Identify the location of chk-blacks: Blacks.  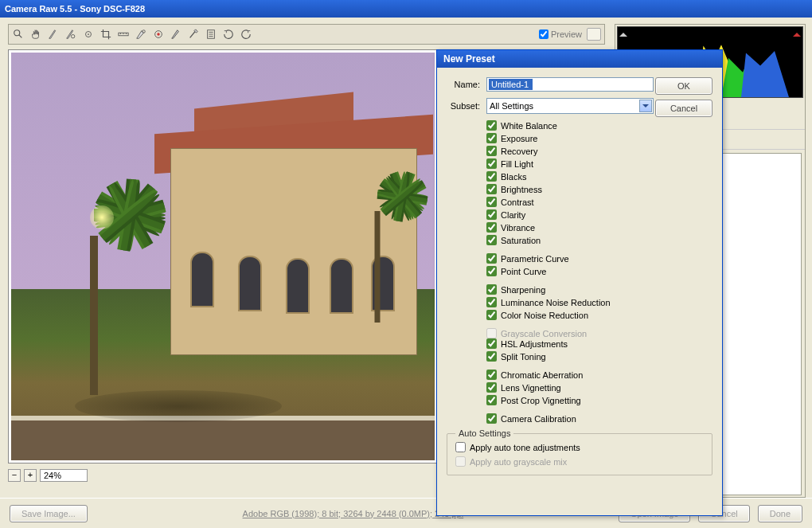
(566, 177).